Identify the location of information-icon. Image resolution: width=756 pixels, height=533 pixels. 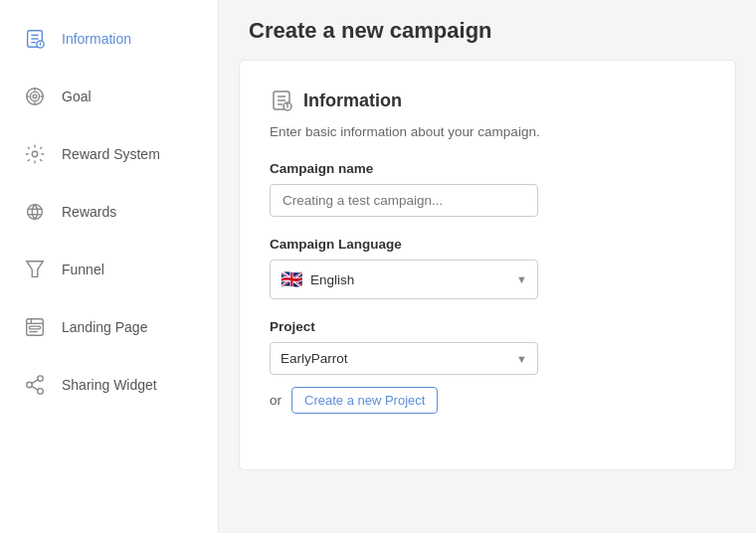
(35, 39).